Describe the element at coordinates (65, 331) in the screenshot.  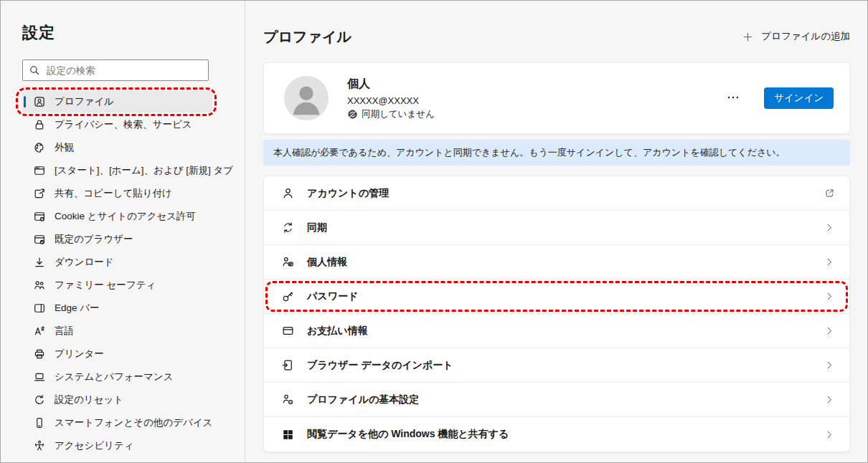
I see `sidebar-item-label: 言語` at that location.